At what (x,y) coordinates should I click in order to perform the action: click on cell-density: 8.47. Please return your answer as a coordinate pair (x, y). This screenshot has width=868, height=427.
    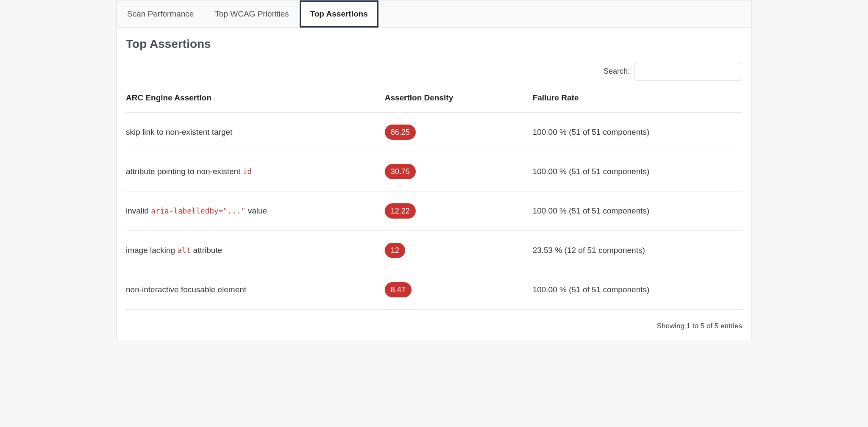
    Looking at the image, I should click on (459, 290).